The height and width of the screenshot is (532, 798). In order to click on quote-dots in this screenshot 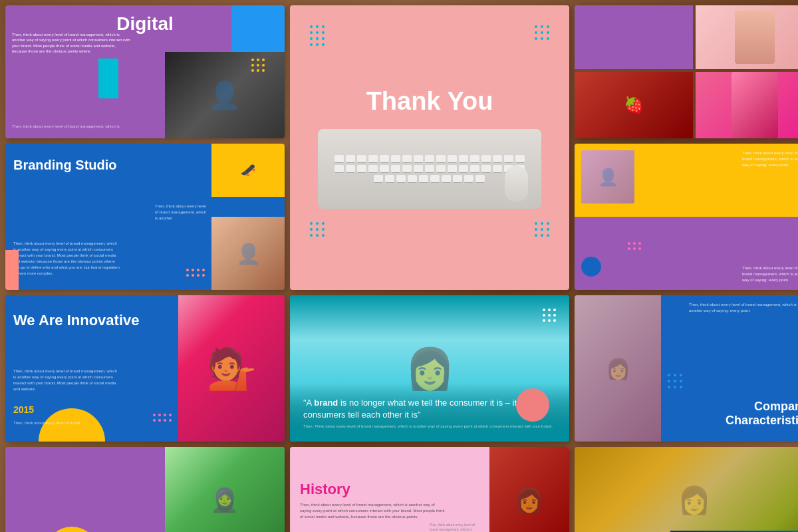, I will do `click(549, 315)`.